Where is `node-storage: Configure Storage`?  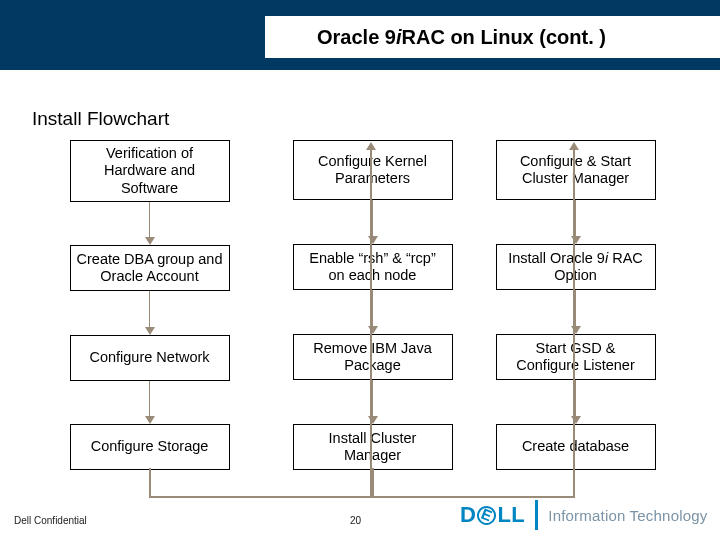
node-storage: Configure Storage is located at coordinates (150, 447).